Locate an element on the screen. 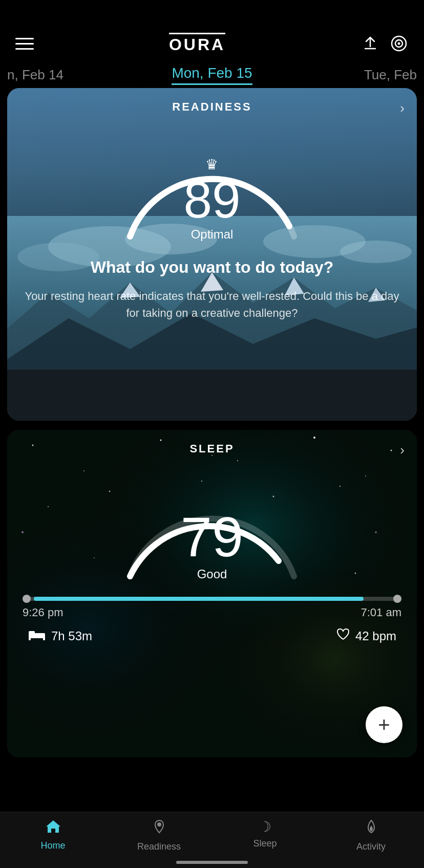 This screenshot has height=868, width=424. sleep-end-dot is located at coordinates (397, 599).